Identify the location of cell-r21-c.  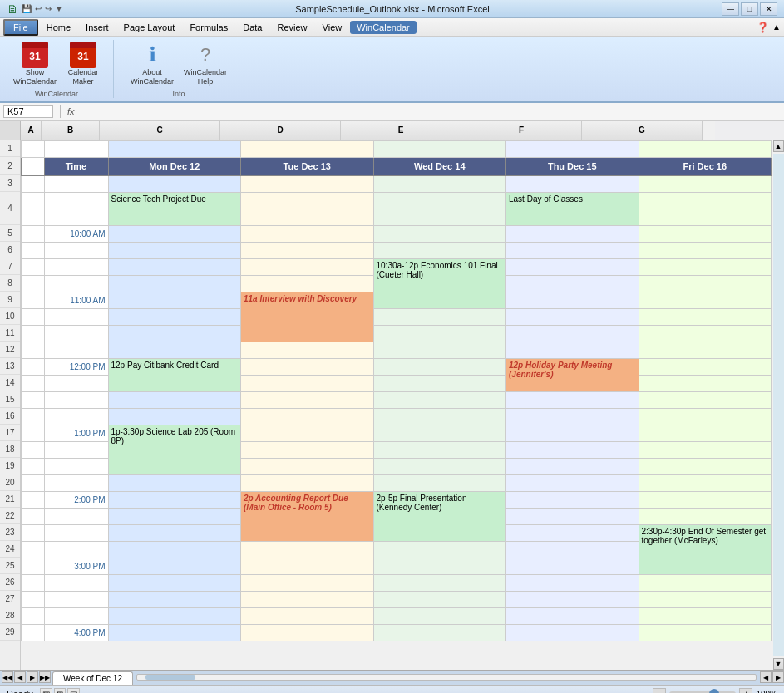
(175, 499).